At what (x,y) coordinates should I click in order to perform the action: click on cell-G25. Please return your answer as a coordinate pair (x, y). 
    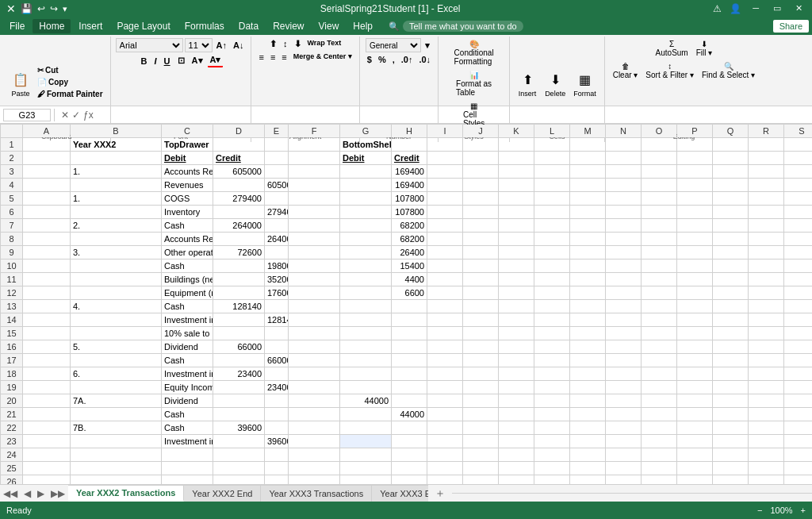
    Looking at the image, I should click on (366, 468).